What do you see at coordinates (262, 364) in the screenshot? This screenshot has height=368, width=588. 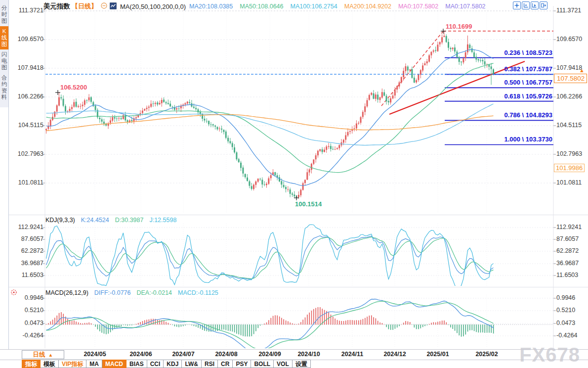 I see `tab-BOLL: BOLL` at bounding box center [262, 364].